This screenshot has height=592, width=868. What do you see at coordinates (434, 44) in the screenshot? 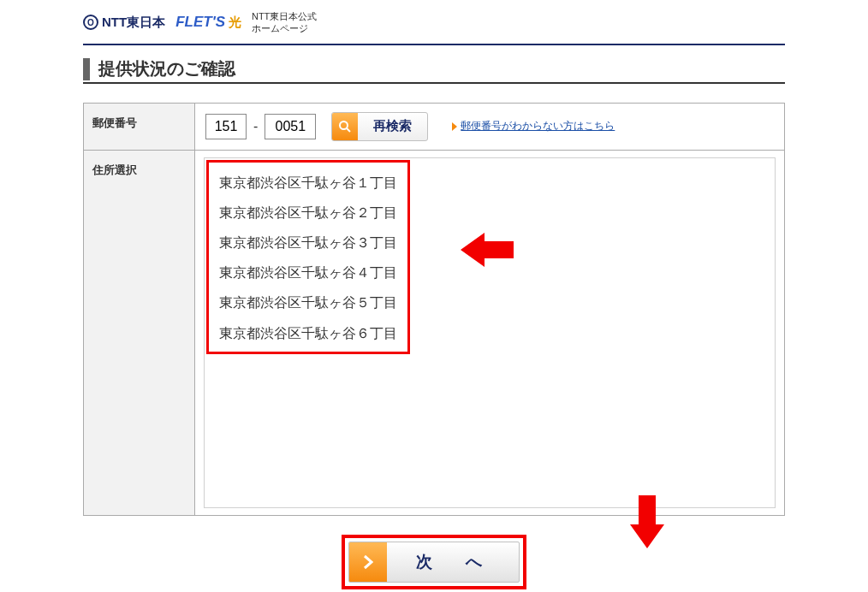
I see `header-divider` at bounding box center [434, 44].